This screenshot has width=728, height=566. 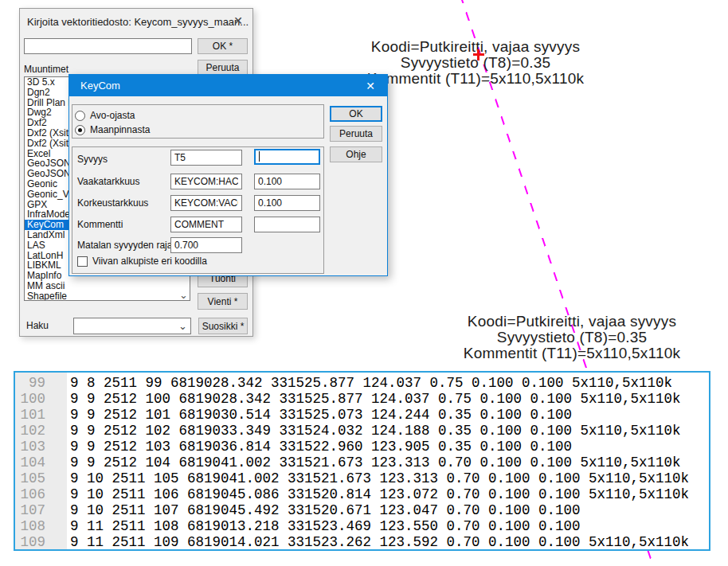 I want to click on scroll-down-icon: ⌄, so click(x=183, y=295).